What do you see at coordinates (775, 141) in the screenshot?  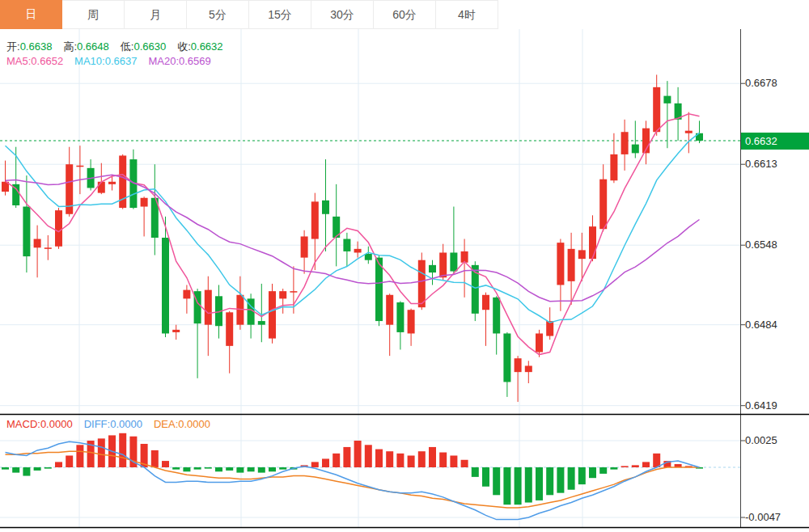 I see `current-price-label: 0.6632` at bounding box center [775, 141].